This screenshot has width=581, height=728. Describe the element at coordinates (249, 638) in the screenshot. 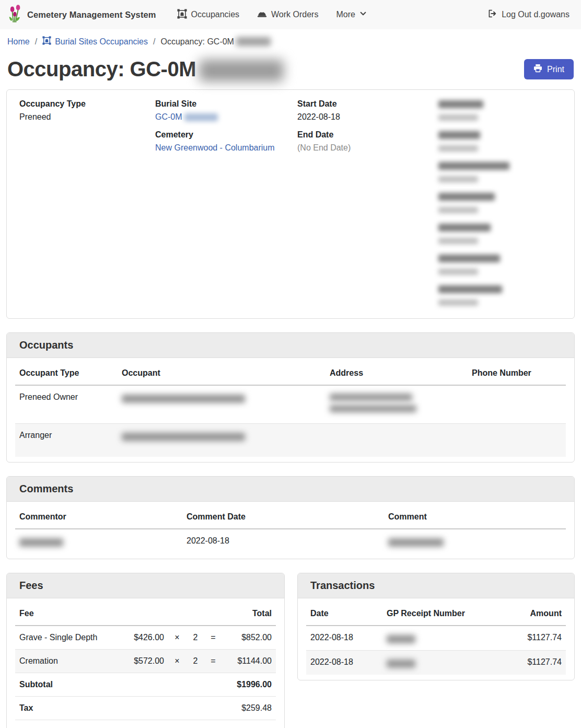

I see `fee-total-cell: $852.00` at that location.